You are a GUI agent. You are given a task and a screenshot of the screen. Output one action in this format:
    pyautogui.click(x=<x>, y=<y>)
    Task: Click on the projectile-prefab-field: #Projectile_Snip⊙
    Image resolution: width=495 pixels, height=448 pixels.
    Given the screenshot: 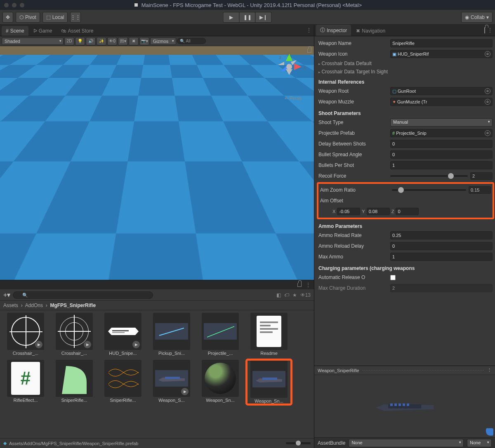 What is the action you would take?
    pyautogui.click(x=441, y=133)
    